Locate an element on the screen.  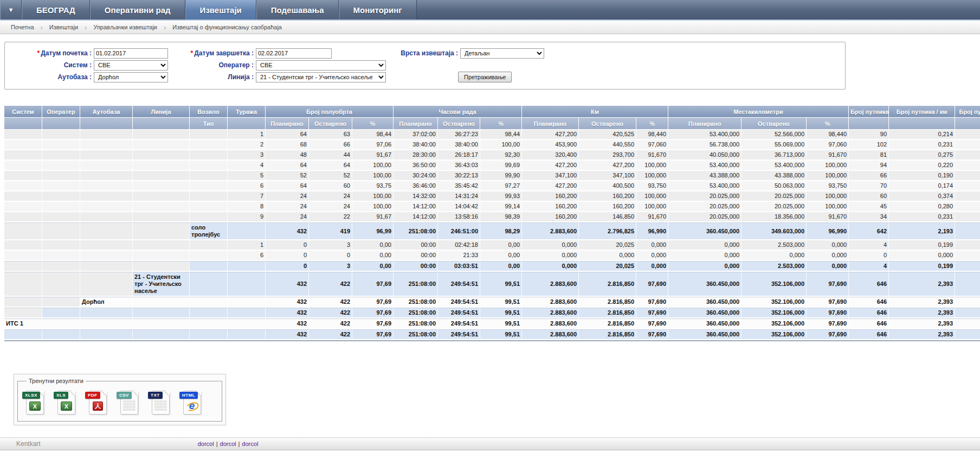
col-subheader-planned: Планирано is located at coordinates (551, 124).